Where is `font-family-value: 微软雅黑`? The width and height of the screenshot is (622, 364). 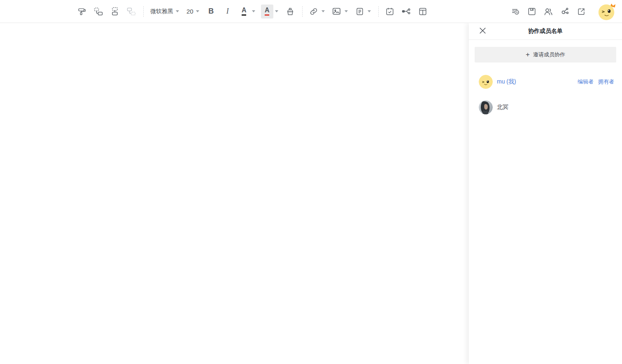
font-family-value: 微软雅黑 is located at coordinates (162, 12).